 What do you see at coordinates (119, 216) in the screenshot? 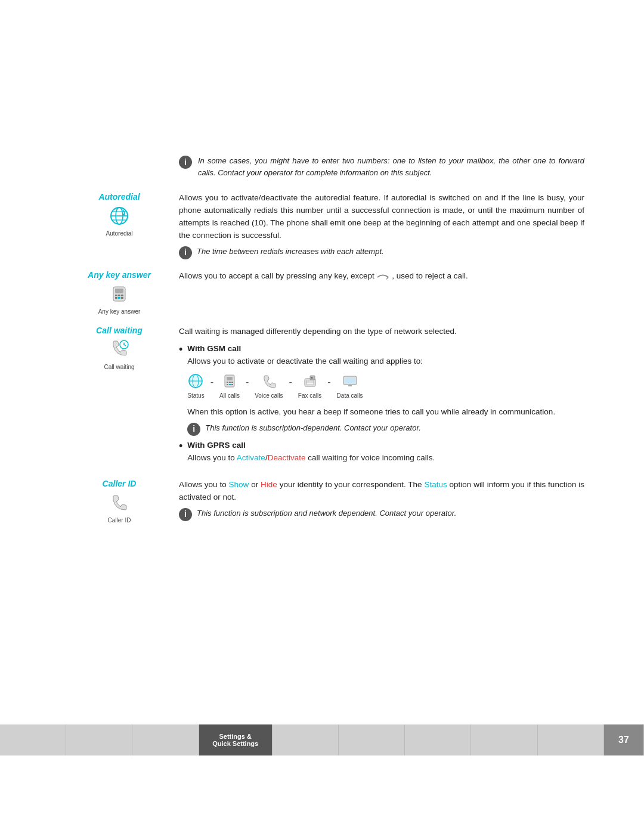
I see `autoredial-icon` at bounding box center [119, 216].